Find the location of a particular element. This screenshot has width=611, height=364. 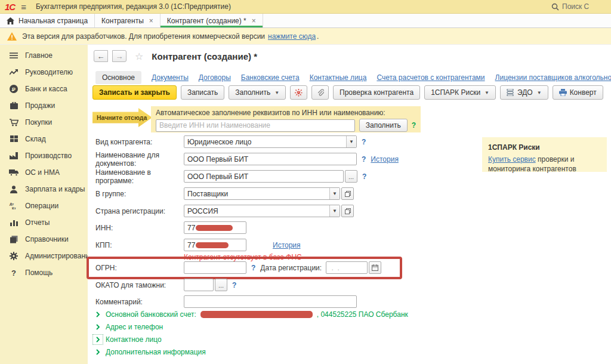

sidebar-item-zarplata-kadry: Зарплата и кадры is located at coordinates (44, 189).